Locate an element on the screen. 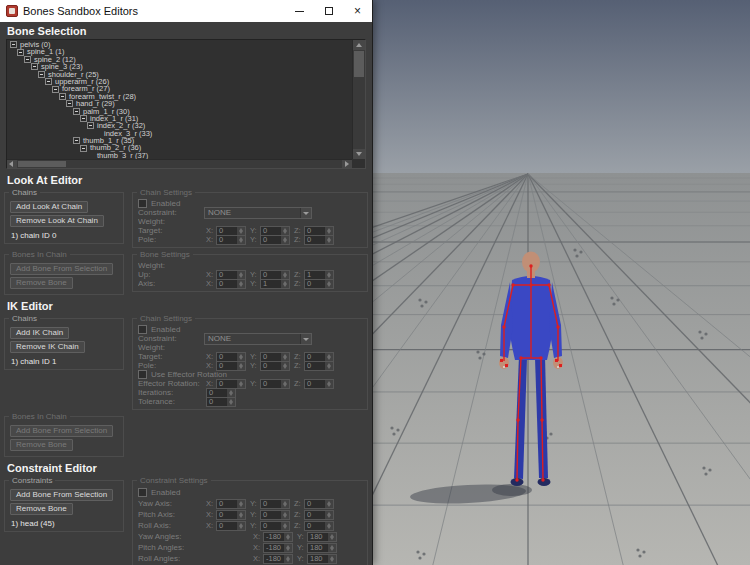 This screenshot has height=565, width=750. pitch-angle-max-spinner: 180 is located at coordinates (322, 548).